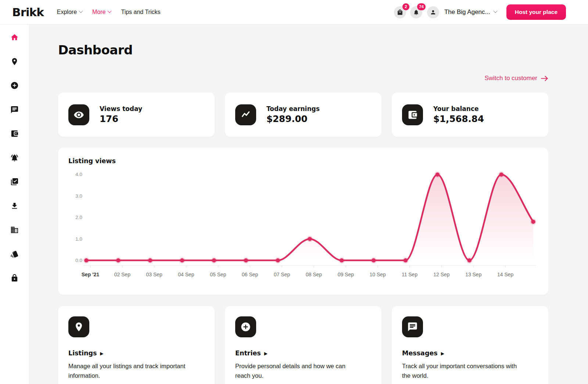 The image size is (588, 384). I want to click on switch-to-customer-link: Switch to customer, so click(516, 78).